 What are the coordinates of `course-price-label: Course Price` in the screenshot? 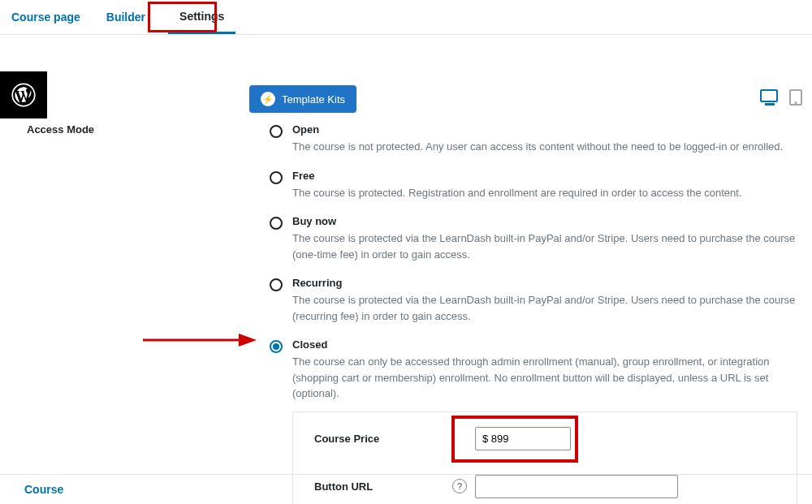 It's located at (383, 438).